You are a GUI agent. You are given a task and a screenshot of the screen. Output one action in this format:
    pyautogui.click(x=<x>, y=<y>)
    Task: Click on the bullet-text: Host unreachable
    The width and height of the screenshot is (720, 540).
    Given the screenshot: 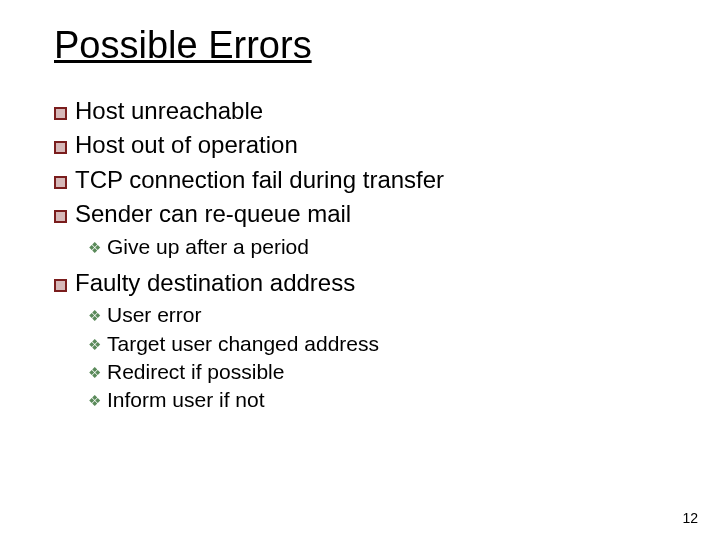 What is the action you would take?
    pyautogui.click(x=169, y=110)
    